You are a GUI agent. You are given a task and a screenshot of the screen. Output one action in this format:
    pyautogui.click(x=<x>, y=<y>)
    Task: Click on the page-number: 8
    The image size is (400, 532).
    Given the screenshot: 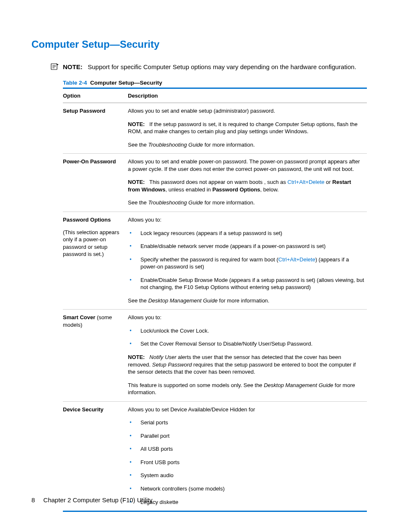 What is the action you would take?
    pyautogui.click(x=33, y=500)
    